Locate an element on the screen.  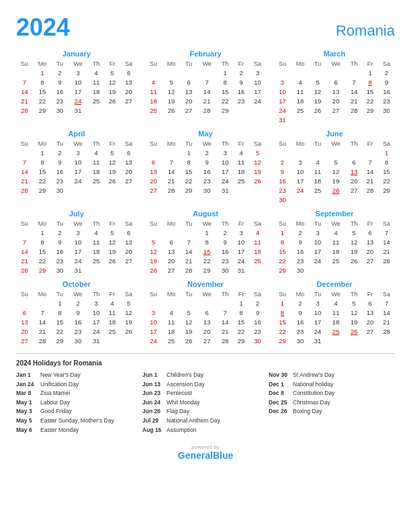
holiday-date: Dec 1 is located at coordinates (279, 385).